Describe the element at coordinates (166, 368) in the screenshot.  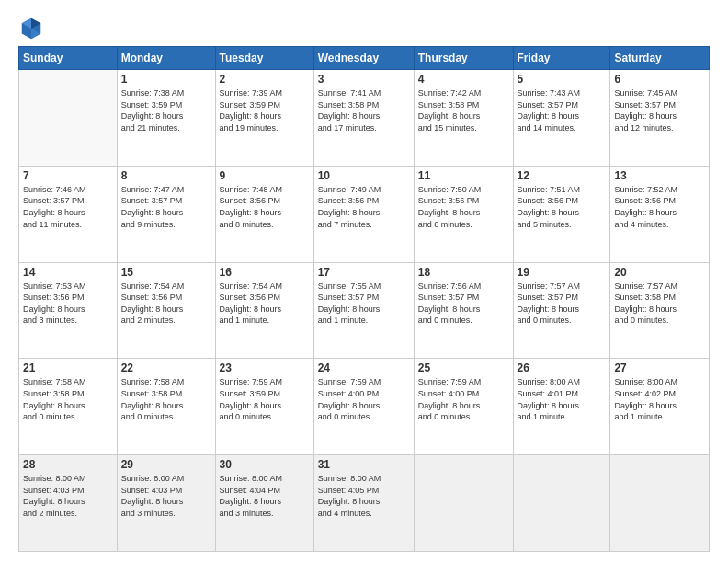
I see `day-number: 22` at that location.